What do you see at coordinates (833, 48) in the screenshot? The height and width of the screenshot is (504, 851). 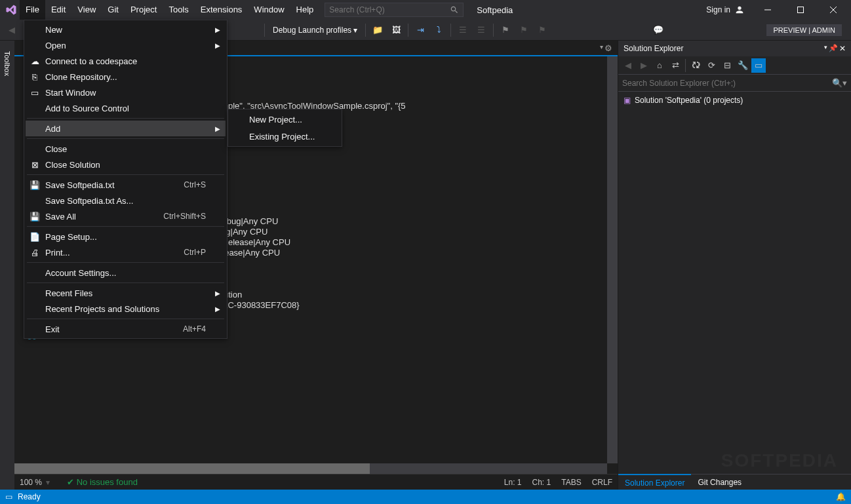 I see `pin-icon: 📌` at bounding box center [833, 48].